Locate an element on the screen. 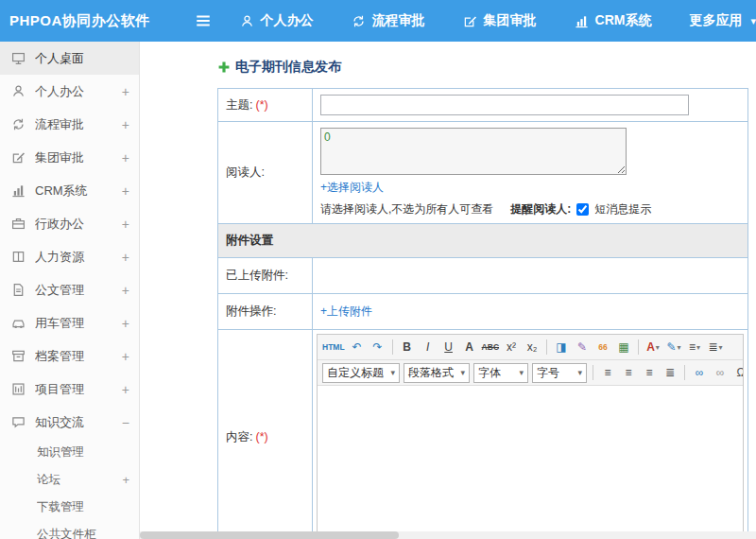 This screenshot has height=539, width=756. sidebar-item-workflow-approval: 流程审批 + is located at coordinates (70, 125).